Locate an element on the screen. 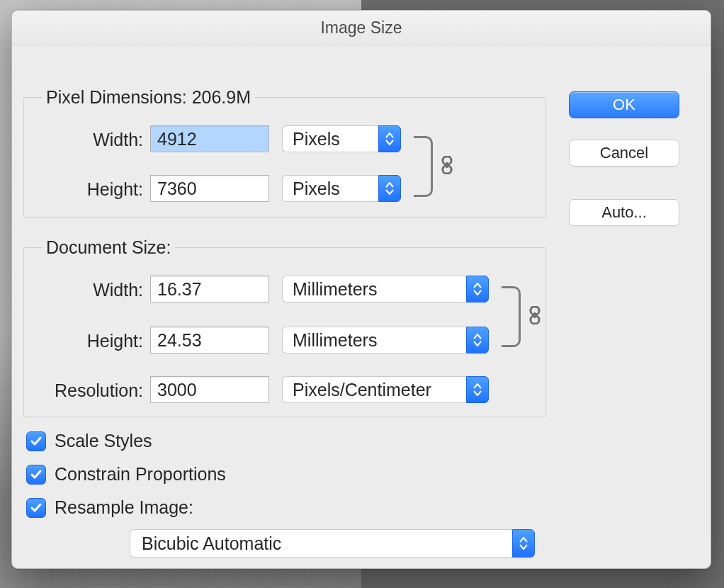 The height and width of the screenshot is (588, 724). doc-width-unit-select: Millimeters is located at coordinates (385, 289).